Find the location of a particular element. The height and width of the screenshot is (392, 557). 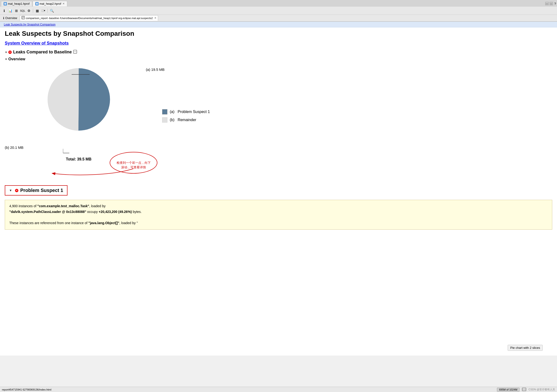

nav-tab-report-label: comparison_report -baseline /Users/biaow… is located at coordinates (89, 18).